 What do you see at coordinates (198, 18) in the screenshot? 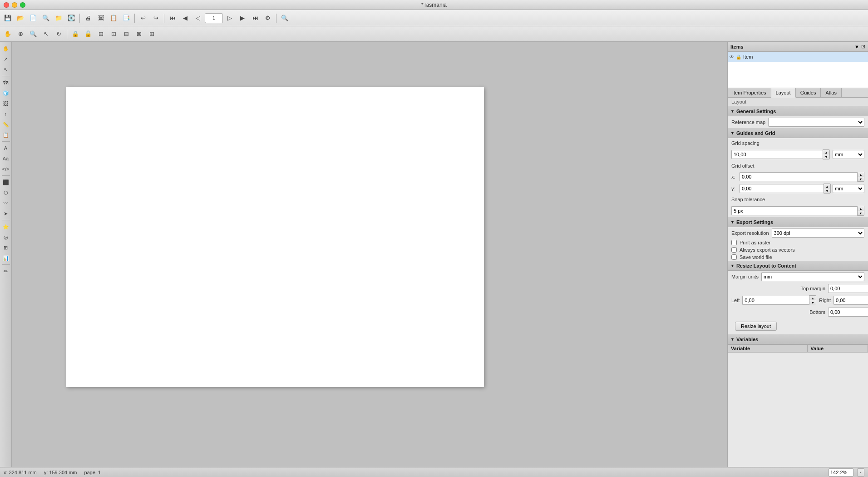
I see `atlas-back-button: ◁` at bounding box center [198, 18].